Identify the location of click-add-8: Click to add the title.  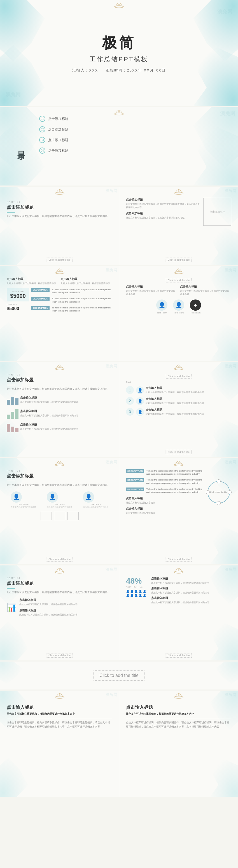
(119, 676).